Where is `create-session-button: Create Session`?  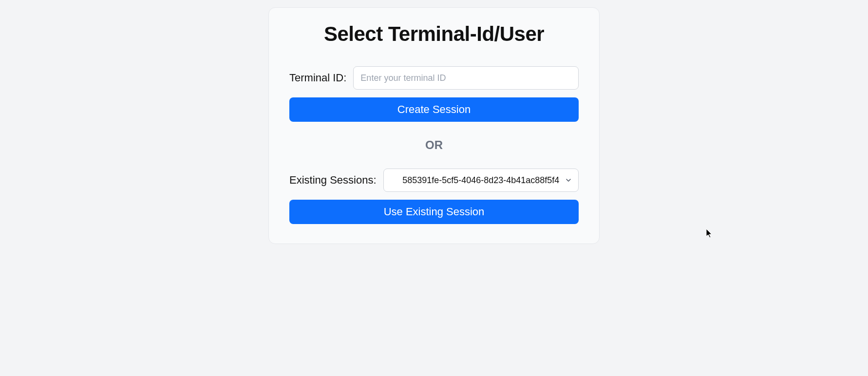
create-session-button: Create Session is located at coordinates (434, 110).